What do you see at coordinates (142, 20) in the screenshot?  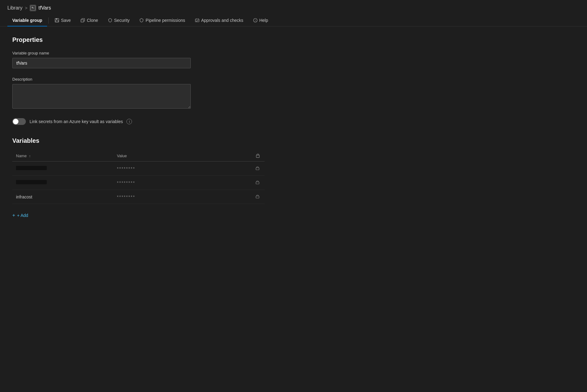 I see `pipeline-permissions-icon` at bounding box center [142, 20].